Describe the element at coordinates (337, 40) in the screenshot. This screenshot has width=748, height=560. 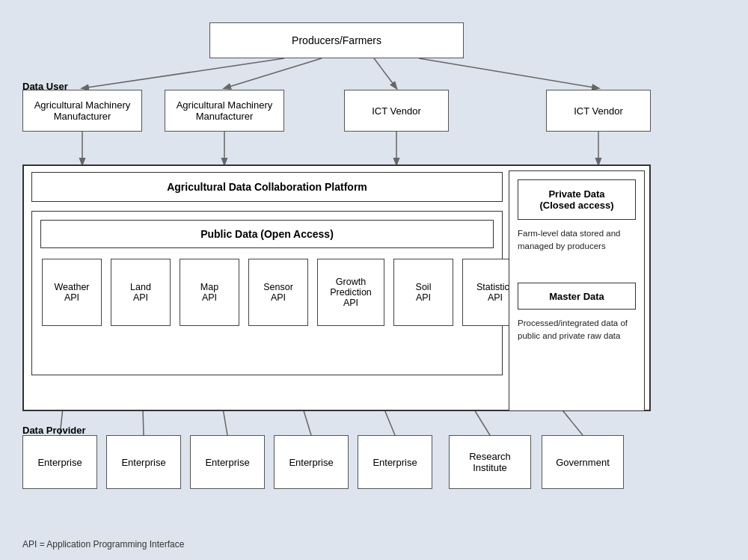
I see `producers-box: Producers/Farmers` at that location.